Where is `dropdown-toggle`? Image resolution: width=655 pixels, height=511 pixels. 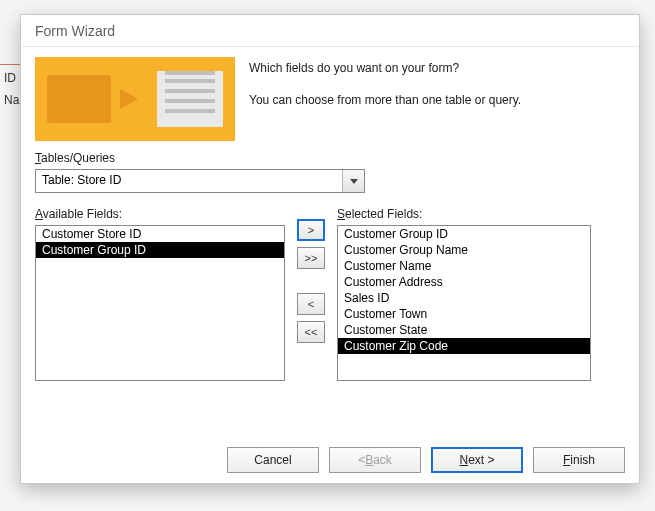 dropdown-toggle is located at coordinates (353, 181).